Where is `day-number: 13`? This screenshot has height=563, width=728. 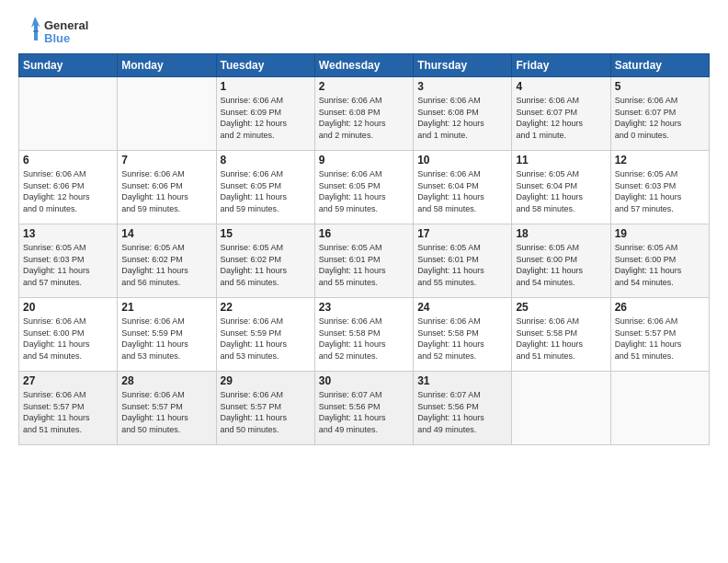 day-number: 13 is located at coordinates (68, 234).